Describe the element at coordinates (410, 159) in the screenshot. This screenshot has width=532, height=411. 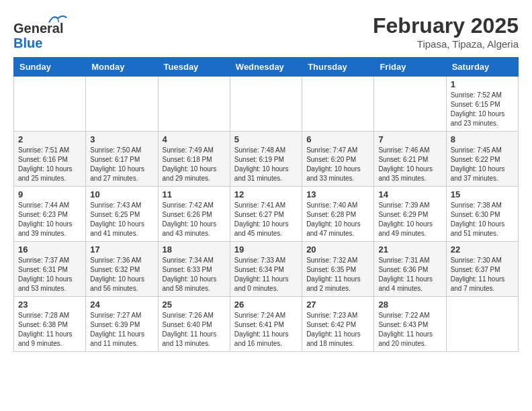
I see `calendar-cell: 7Sunrise: 7:46 AM Sunset: 6:21 PM Daylig…` at that location.